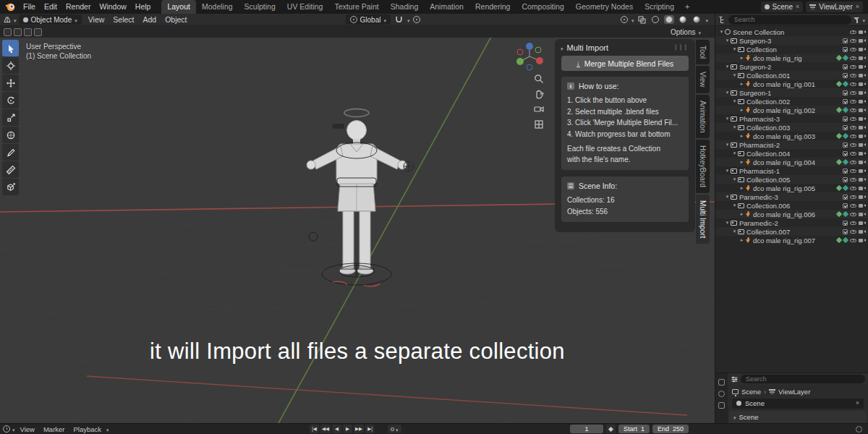 Image resolution: width=868 pixels, height=434 pixels. Describe the element at coordinates (27, 429) in the screenshot. I see `timeline-menu: View` at that location.